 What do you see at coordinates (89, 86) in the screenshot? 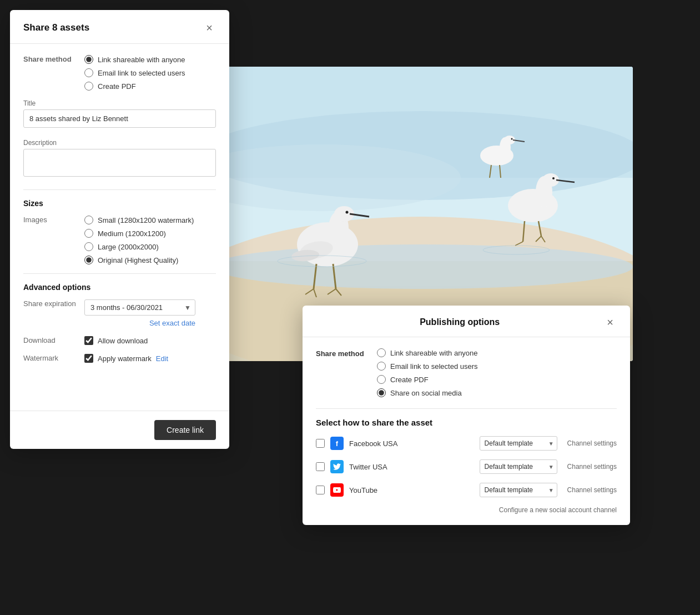
I see `share-radio-create-pdf` at bounding box center [89, 86].